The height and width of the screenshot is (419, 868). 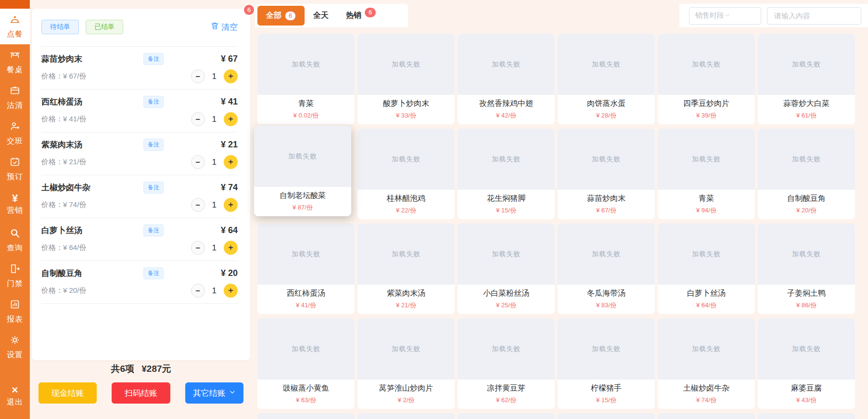 I want to click on menu-tab: 热销 6, so click(x=361, y=15).